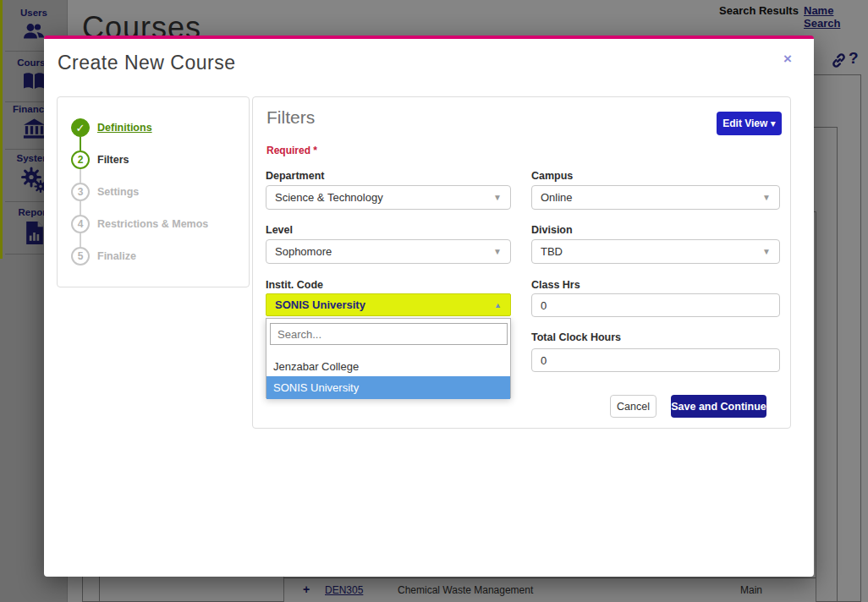 Image resolution: width=868 pixels, height=602 pixels. Describe the element at coordinates (146, 63) in the screenshot. I see `modal-title: Create New Course` at that location.